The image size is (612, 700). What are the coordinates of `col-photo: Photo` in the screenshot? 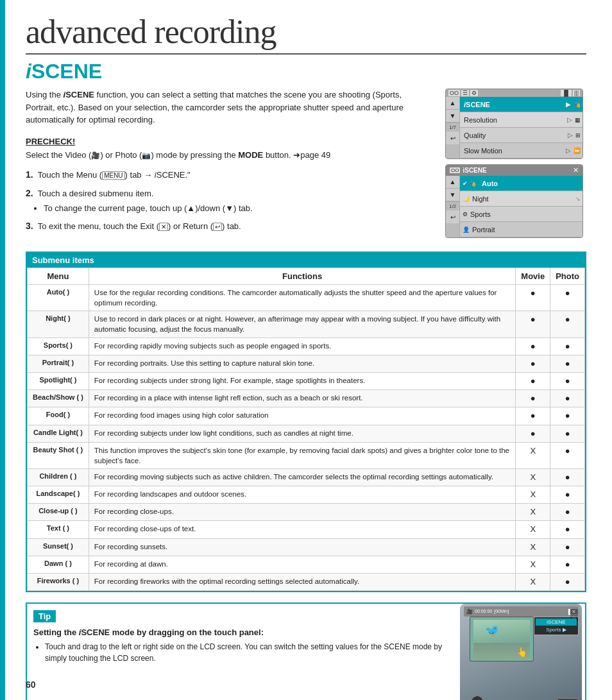 It's located at (568, 277).